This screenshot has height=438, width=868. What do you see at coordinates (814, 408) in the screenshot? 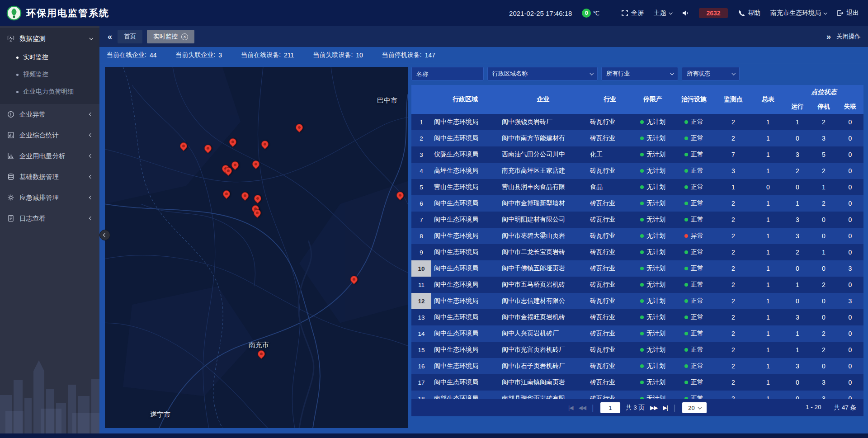
I see `range-label: 1 - 20` at bounding box center [814, 408].